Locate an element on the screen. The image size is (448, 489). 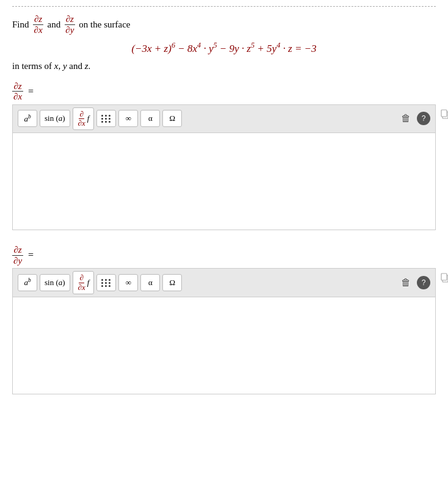
answer-dzdx-fraction: ∂z ∂x is located at coordinates (18, 92).